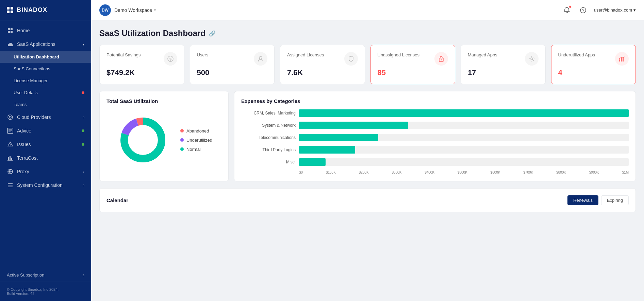 This screenshot has height=301, width=644. I want to click on stat-card-managed-apps: Managed Apps 17, so click(503, 65).